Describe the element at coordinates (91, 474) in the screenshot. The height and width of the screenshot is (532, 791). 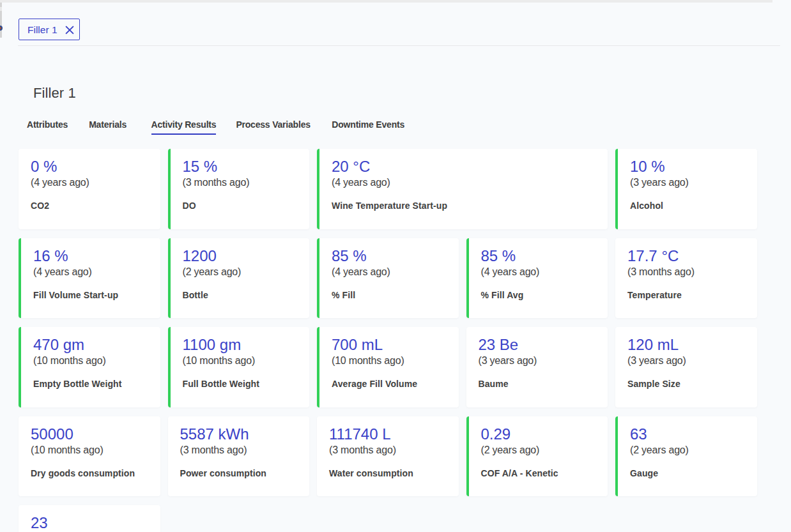
I see `metric-label: Dry goods consumption` at that location.